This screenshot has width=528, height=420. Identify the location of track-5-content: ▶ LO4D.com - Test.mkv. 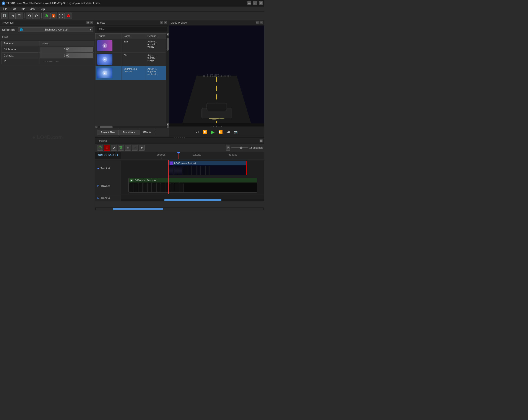
(193, 186).